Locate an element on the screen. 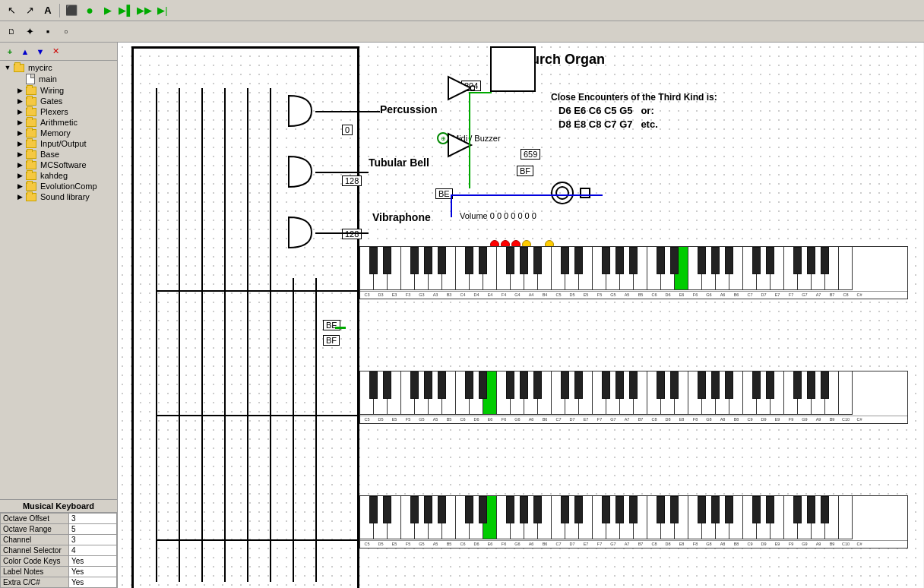  expander-kahdeg: ▶ is located at coordinates (20, 175).